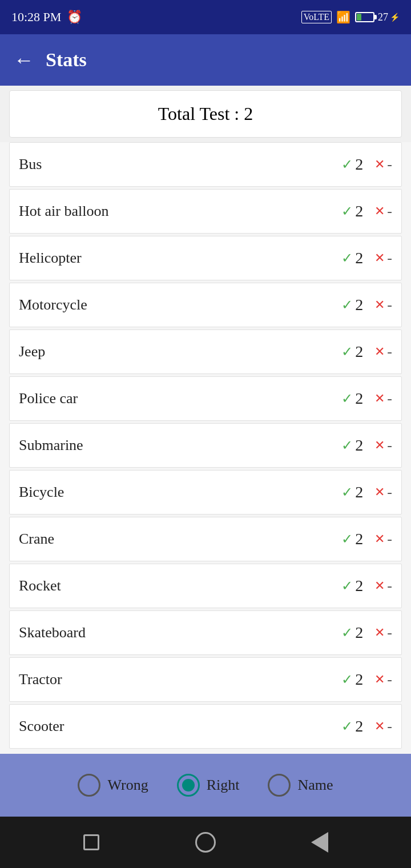 The height and width of the screenshot is (868, 411). I want to click on volte-icon: VoLTE, so click(316, 17).